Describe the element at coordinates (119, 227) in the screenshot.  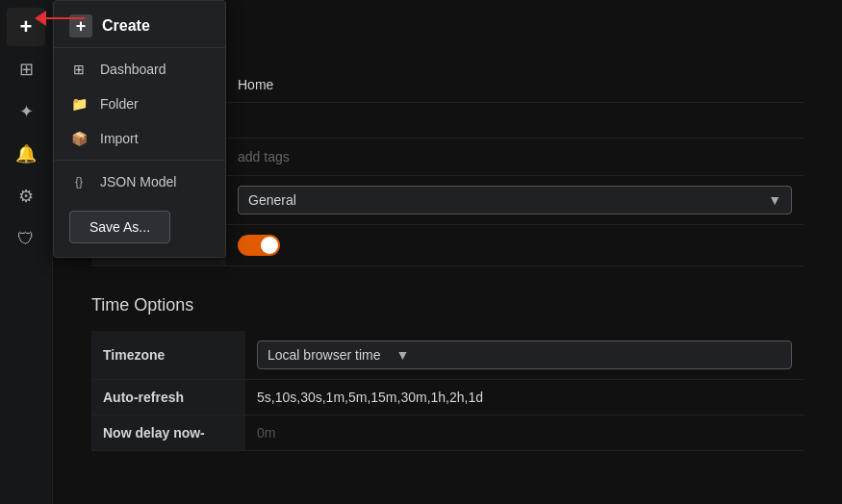
I see `save-as-button: Save As...` at that location.